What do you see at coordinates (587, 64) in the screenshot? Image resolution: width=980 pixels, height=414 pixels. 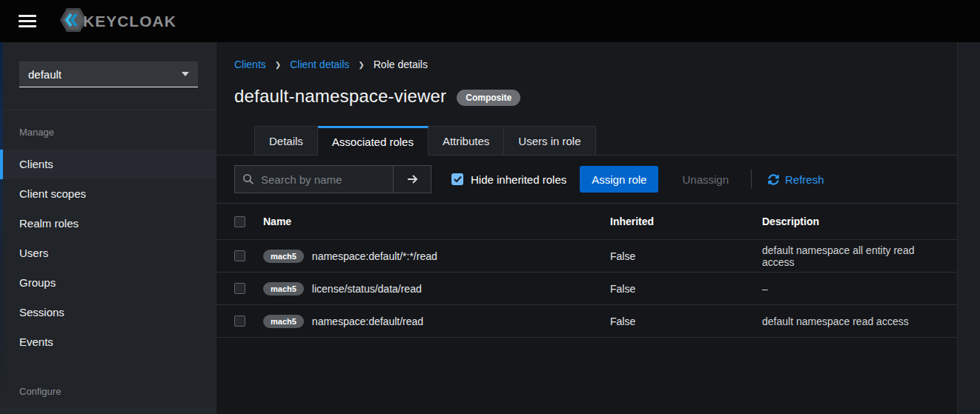 I see `breadcrumb: Clients❯Client details❯Role details` at bounding box center [587, 64].